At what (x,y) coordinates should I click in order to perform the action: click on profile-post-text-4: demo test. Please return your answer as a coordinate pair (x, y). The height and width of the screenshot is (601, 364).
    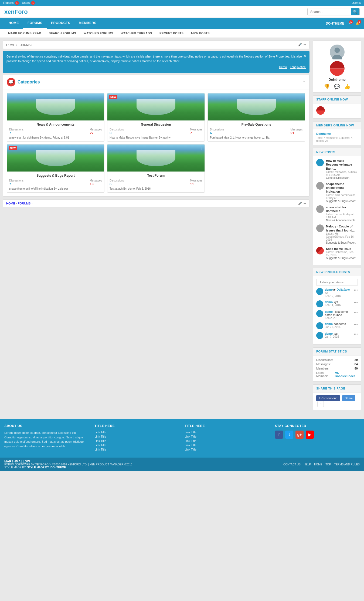
    Looking at the image, I should click on (338, 334).